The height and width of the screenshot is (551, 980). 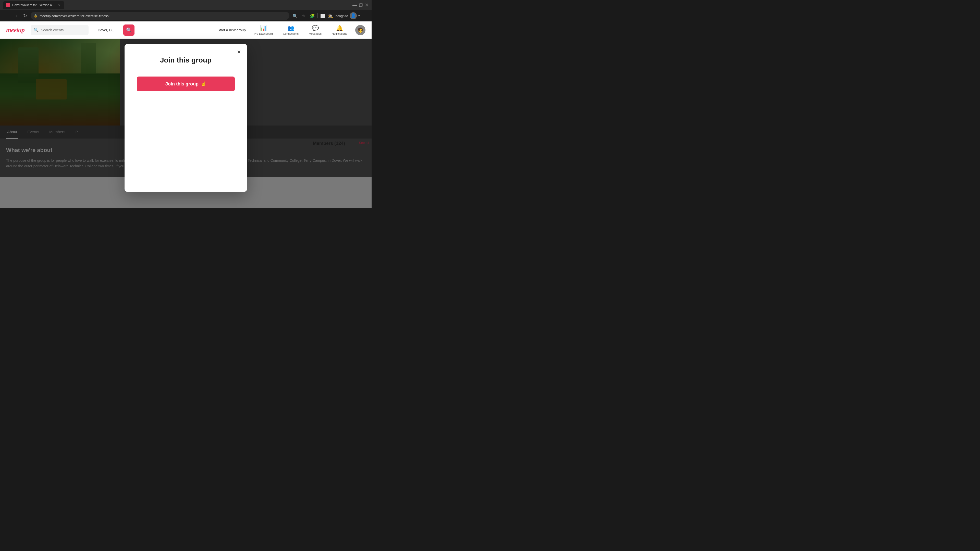 I want to click on browser-chrome: Dover Walkers for Exercise and ✕ + — ❐ ✕…, so click(x=186, y=11).